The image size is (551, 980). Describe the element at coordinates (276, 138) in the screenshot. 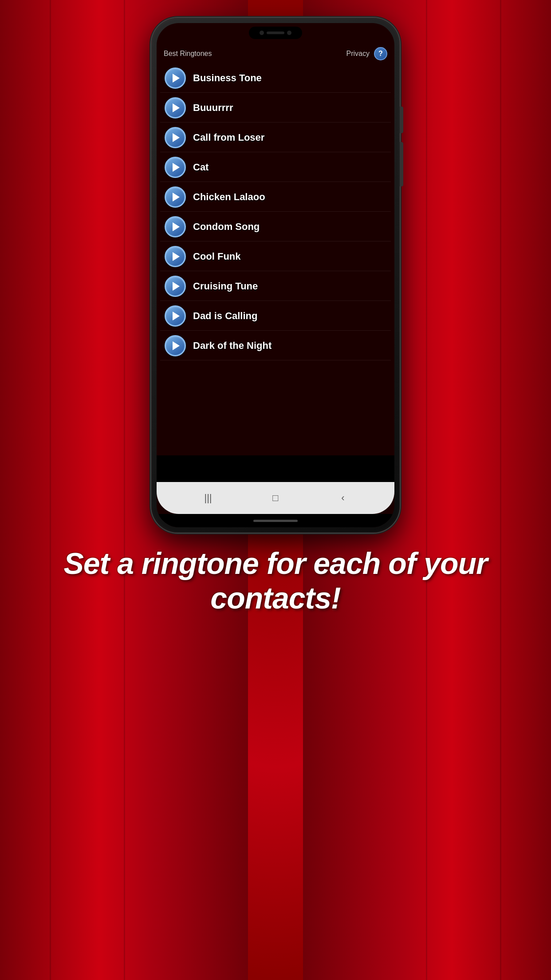

I see `ringtone-item: Call from Loser` at that location.